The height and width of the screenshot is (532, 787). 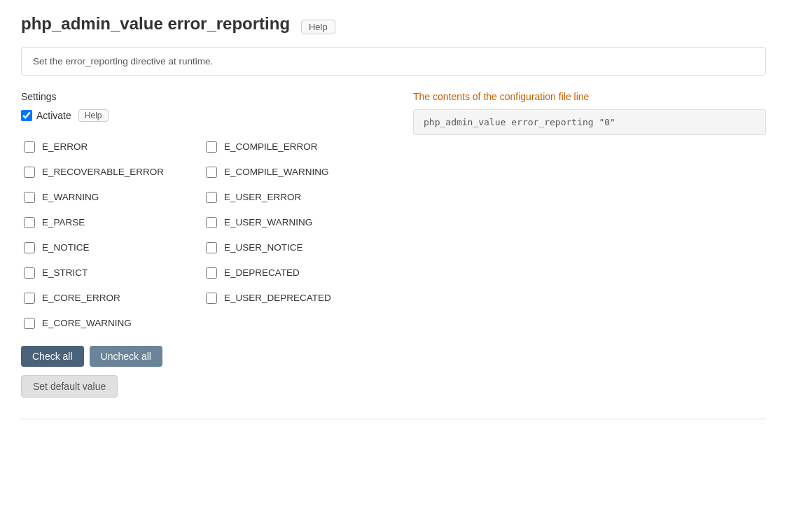 What do you see at coordinates (70, 197) in the screenshot?
I see `label-e-warning: E_WARNING` at bounding box center [70, 197].